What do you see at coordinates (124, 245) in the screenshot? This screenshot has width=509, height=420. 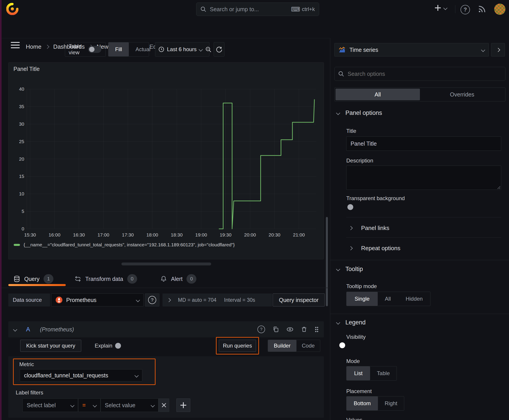 I see `legend-item: {__name__="cloudflared_tunnel_total_requ…` at bounding box center [124, 245].